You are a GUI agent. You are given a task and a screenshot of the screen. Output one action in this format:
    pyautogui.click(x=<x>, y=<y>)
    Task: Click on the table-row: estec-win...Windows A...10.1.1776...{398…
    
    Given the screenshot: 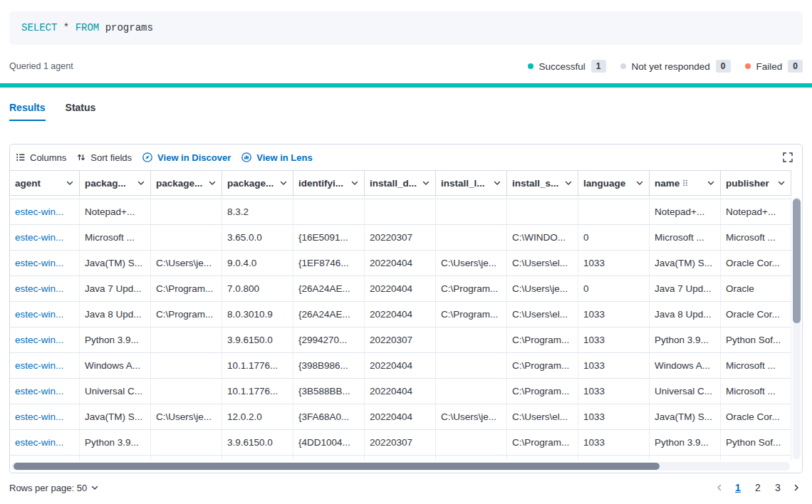 What is the action you would take?
    pyautogui.click(x=400, y=366)
    